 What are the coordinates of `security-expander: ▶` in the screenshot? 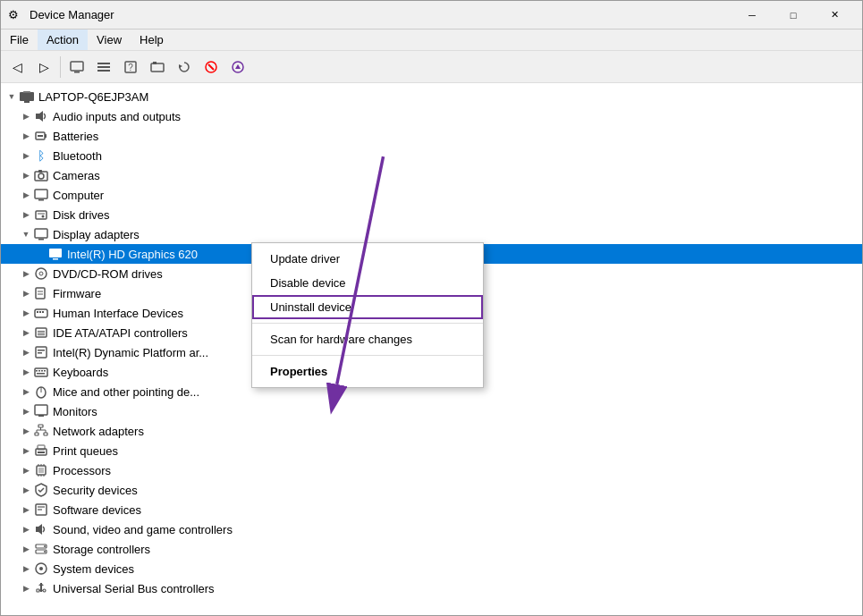 It's located at (26, 490).